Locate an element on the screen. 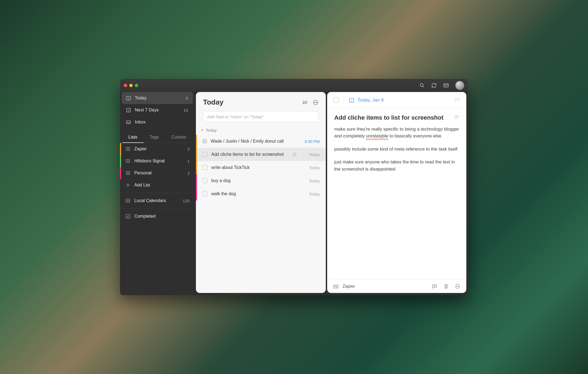 This screenshot has height=374, width=588. task-title: walk the dog is located at coordinates (224, 194).